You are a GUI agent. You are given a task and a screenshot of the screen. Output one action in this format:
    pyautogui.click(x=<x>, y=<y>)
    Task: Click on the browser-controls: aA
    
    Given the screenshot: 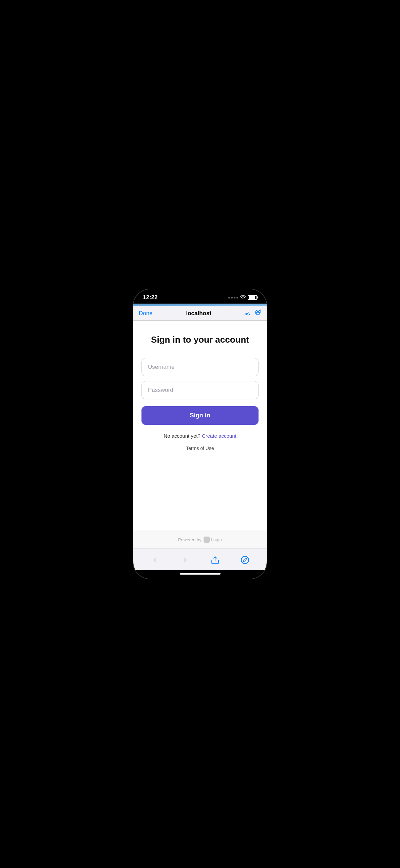 What is the action you would take?
    pyautogui.click(x=253, y=313)
    